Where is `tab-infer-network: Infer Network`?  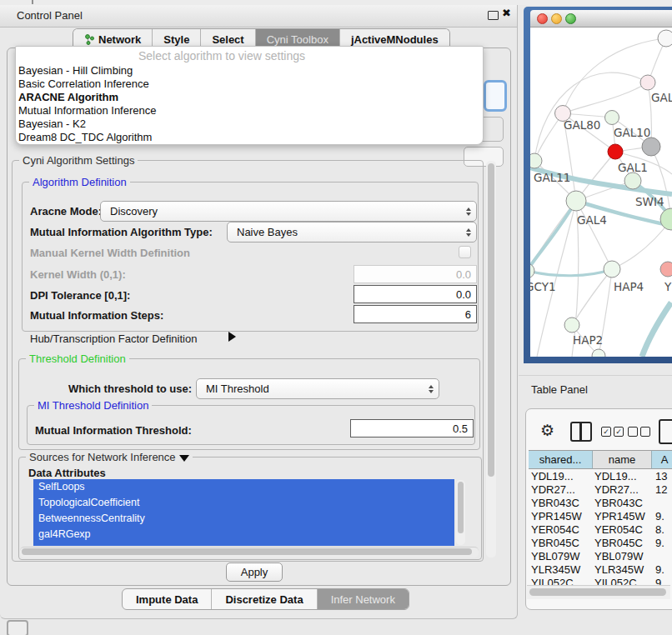
tab-infer-network: Infer Network is located at coordinates (364, 599).